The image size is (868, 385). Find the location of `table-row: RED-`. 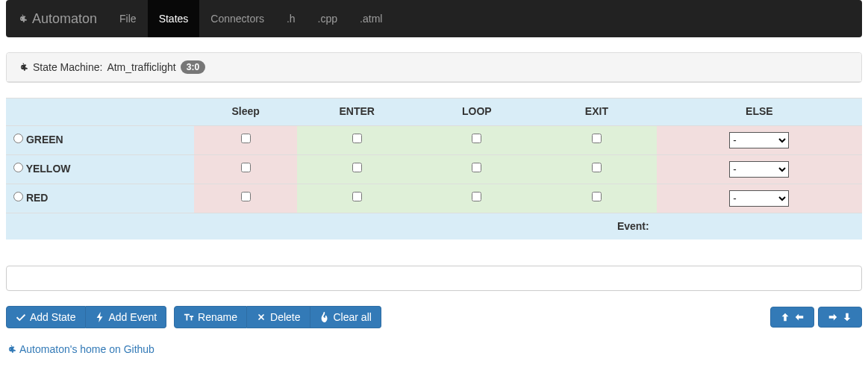

table-row: RED- is located at coordinates (434, 198).